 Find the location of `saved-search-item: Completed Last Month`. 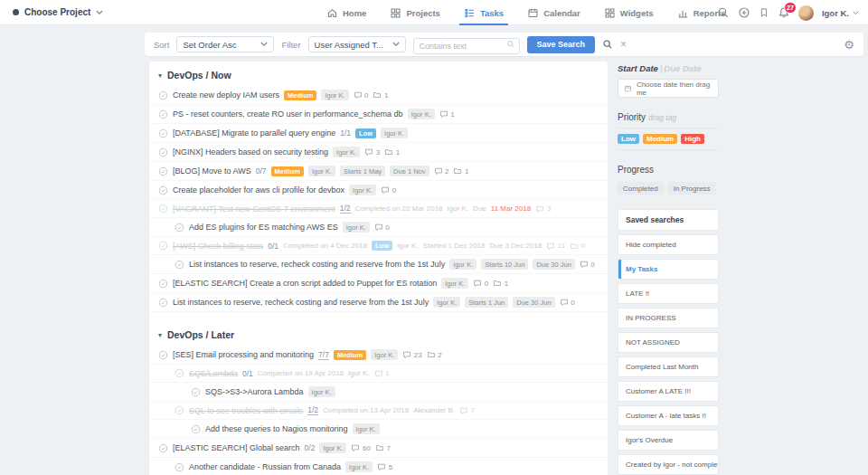

saved-search-item: Completed Last Month is located at coordinates (668, 367).